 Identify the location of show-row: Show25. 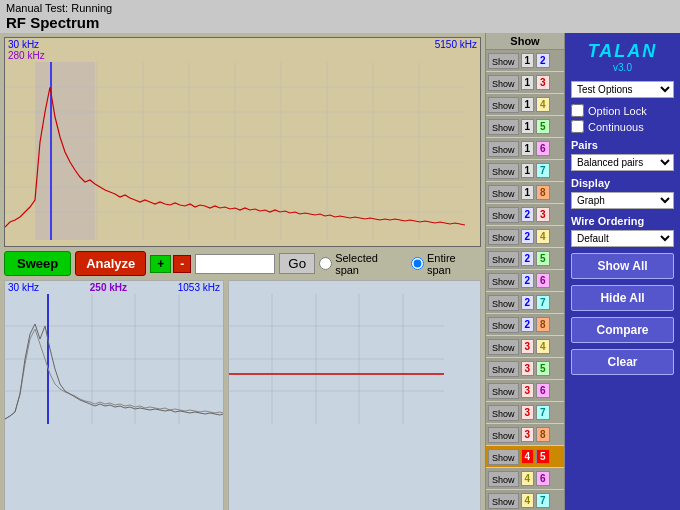
(525, 259).